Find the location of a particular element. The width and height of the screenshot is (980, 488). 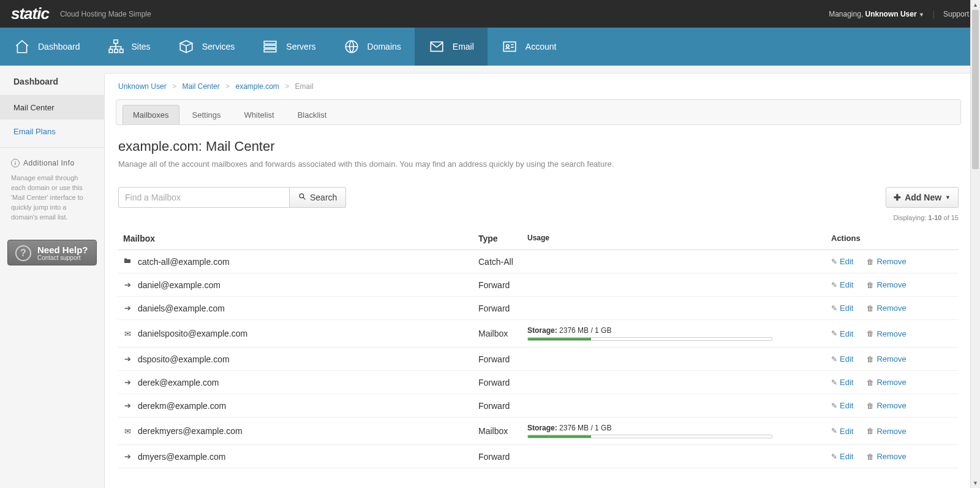

logo: static is located at coordinates (30, 13).